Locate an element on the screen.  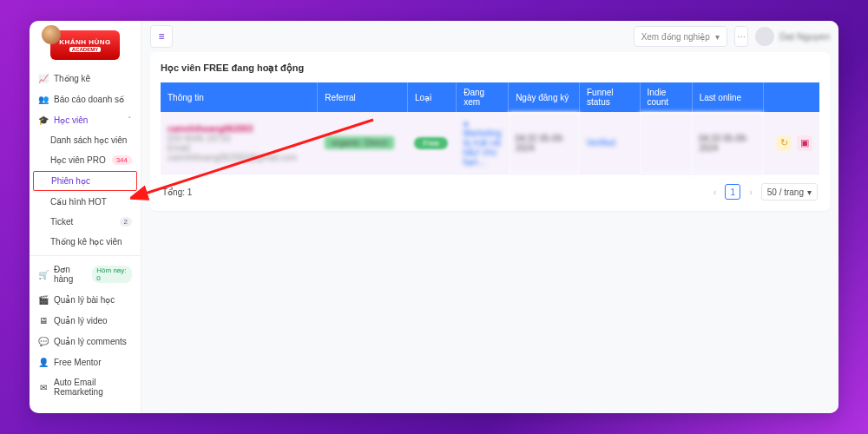
video-icon: 🎬 is located at coordinates (43, 299).